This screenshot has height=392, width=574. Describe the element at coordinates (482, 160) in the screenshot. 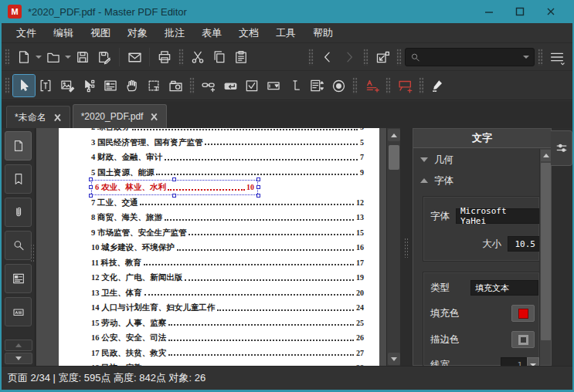

I see `section-geometry: 几何` at that location.